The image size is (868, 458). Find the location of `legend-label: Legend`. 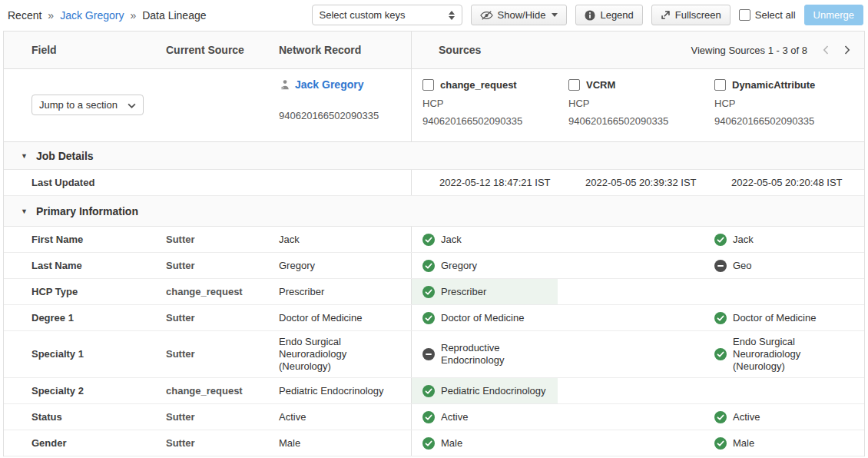

legend-label: Legend is located at coordinates (616, 15).